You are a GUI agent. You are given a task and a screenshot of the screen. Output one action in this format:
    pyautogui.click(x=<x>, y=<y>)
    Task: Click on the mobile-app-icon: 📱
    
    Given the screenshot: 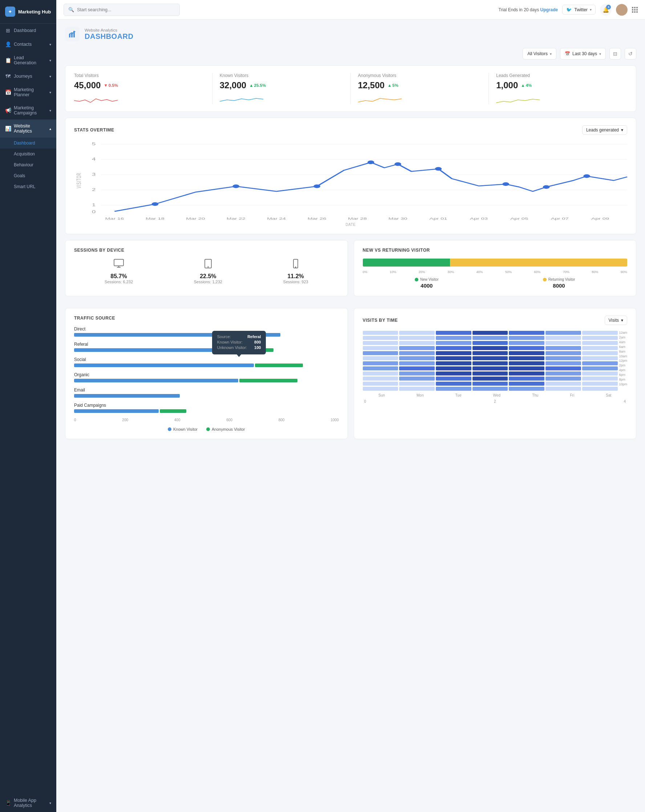 What is the action you would take?
    pyautogui.click(x=8, y=803)
    